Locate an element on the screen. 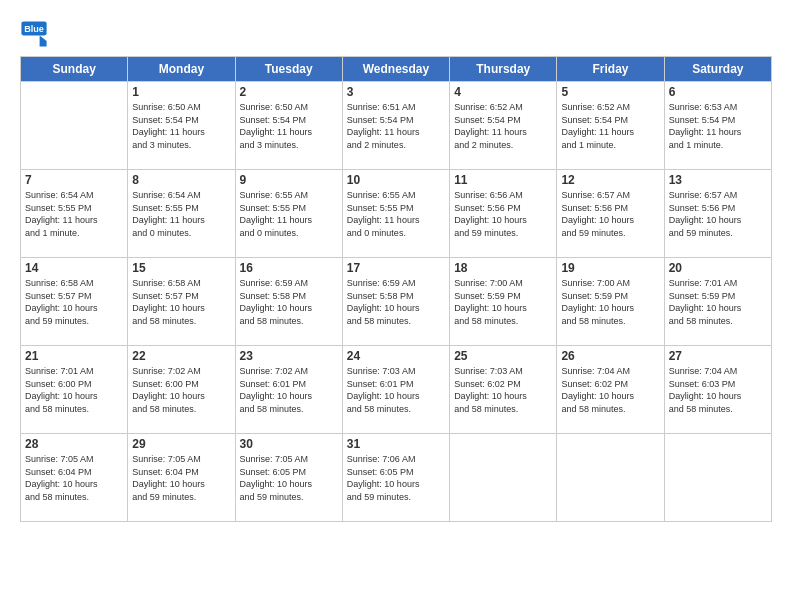 This screenshot has width=792, height=612. calendar-week-row: 1Sunrise: 6:50 AMSunset: 5:54 PMDaylight… is located at coordinates (396, 126).